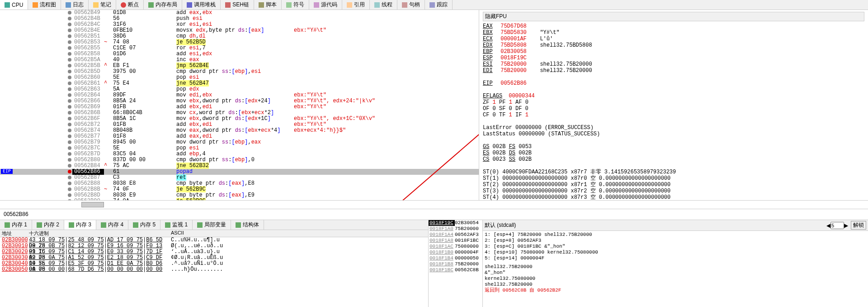 This screenshot has height=307, width=868. I want to click on disasm-row: 00562B668B5A 24mov ebx,dword ptr ds:[edx…, so click(240, 101).